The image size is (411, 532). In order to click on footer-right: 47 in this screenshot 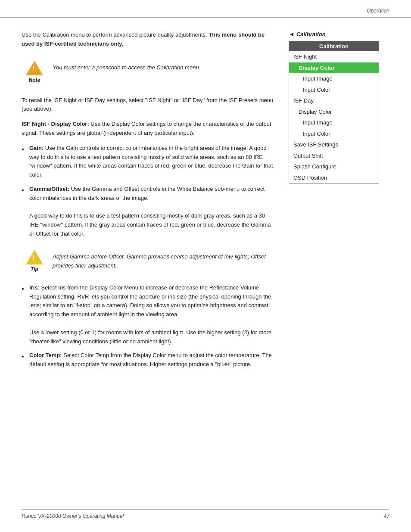, I will do `click(387, 516)`.